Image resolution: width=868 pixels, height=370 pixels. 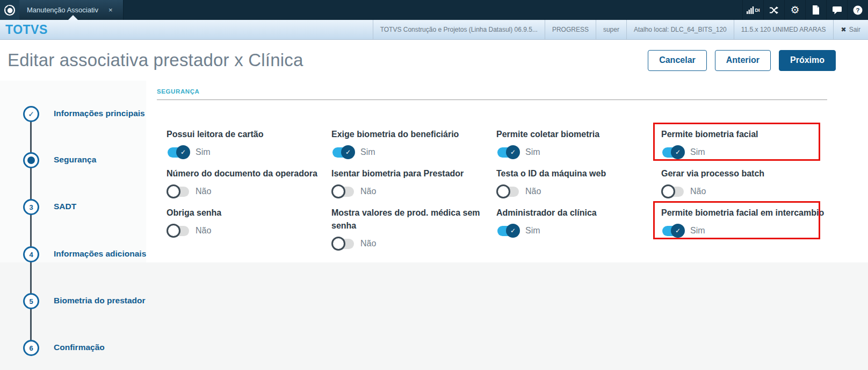 What do you see at coordinates (742, 60) in the screenshot?
I see `action-buttons: Cancelar Anterior Próximo` at bounding box center [742, 60].